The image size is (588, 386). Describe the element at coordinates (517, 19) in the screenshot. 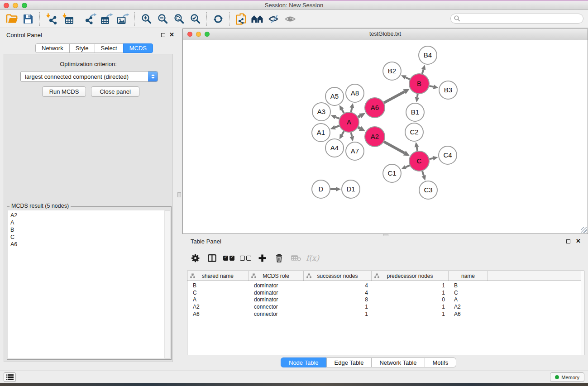

I see `search-field` at that location.